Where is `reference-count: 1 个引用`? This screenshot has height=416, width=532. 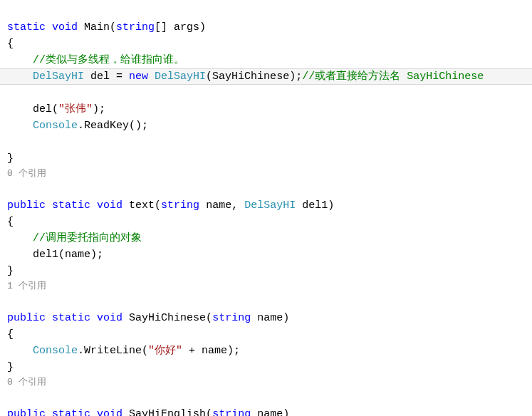 reference-count: 1 个引用 is located at coordinates (269, 286).